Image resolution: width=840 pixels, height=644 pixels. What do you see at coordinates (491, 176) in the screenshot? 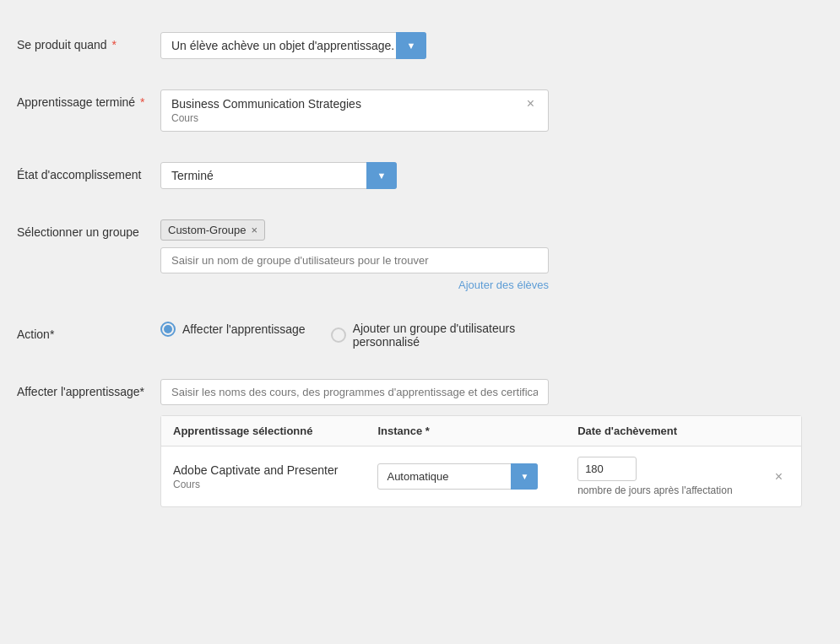
I see `etat-accomplissement-field: TerminéEn coursNon commencéÉchoué` at bounding box center [491, 176].